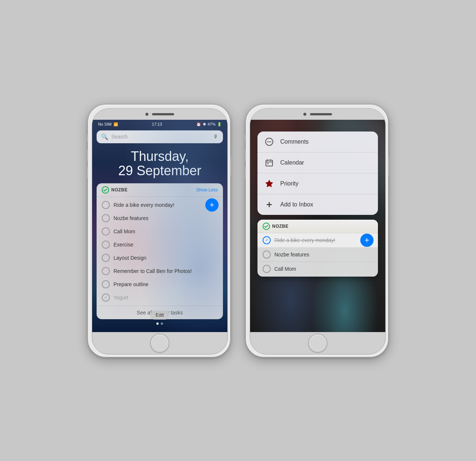 The width and height of the screenshot is (476, 461). I want to click on task-text: Prepare outline, so click(131, 284).